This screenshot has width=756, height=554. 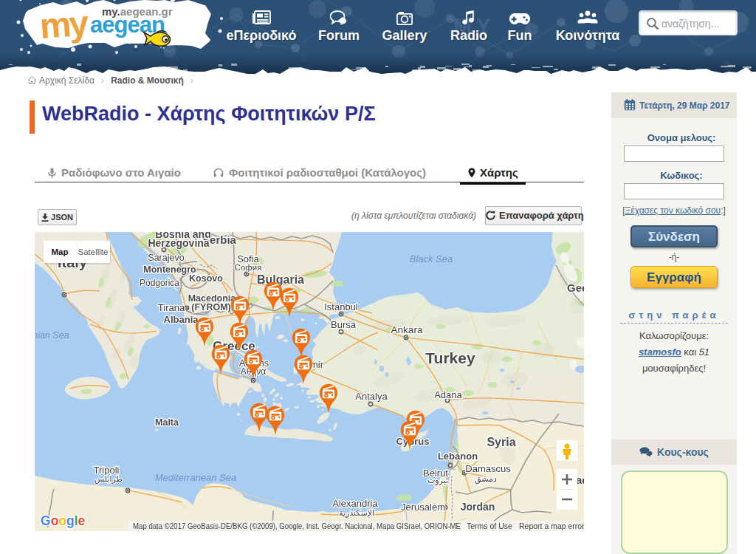 I want to click on svg-text: Malta, so click(x=167, y=423).